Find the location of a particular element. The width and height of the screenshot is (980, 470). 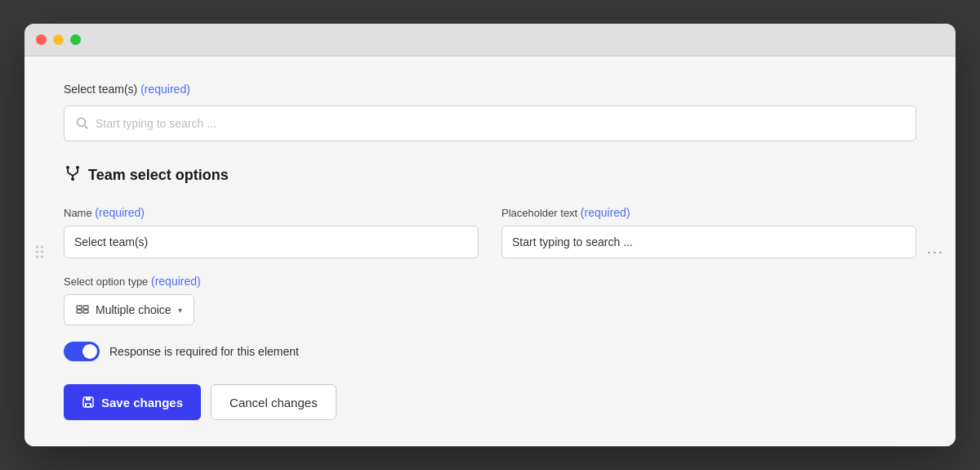

search-icon is located at coordinates (82, 123).